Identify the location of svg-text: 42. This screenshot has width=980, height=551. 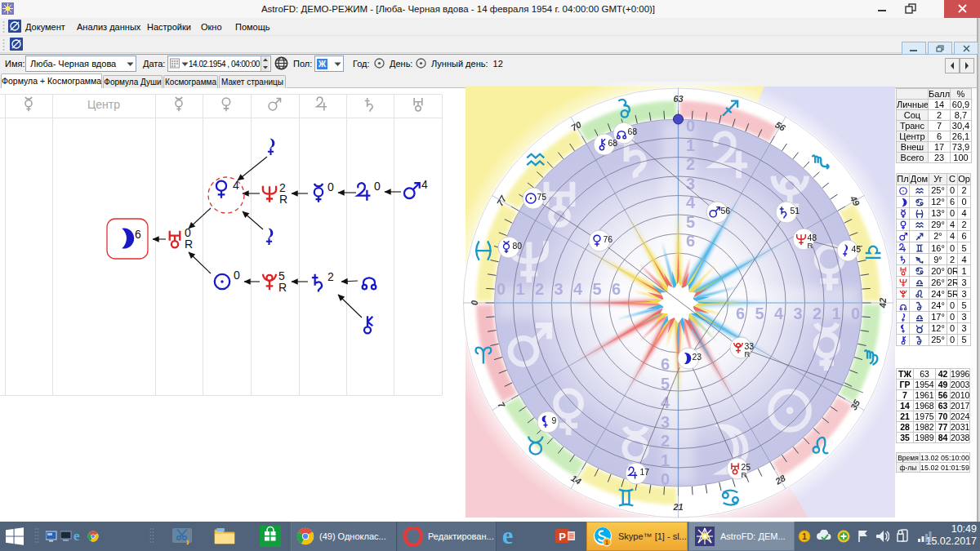
(883, 304).